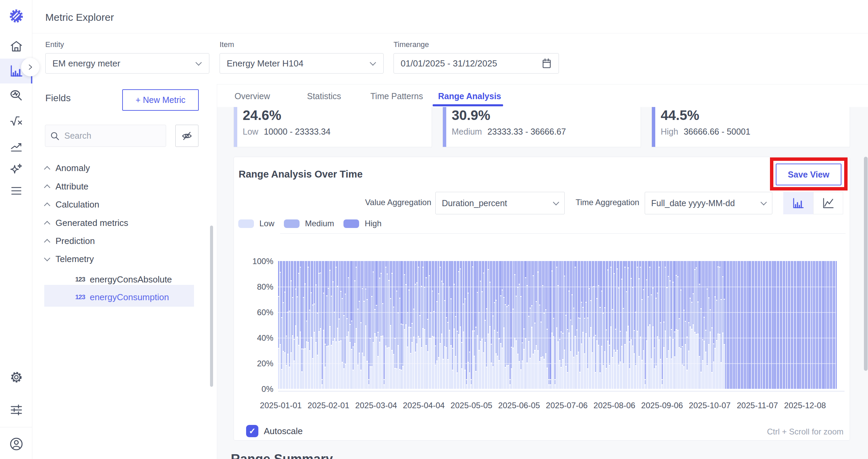 The image size is (868, 459). What do you see at coordinates (751, 127) in the screenshot?
I see `range-card-high: 44.5%High36666.66 - 50001` at bounding box center [751, 127].